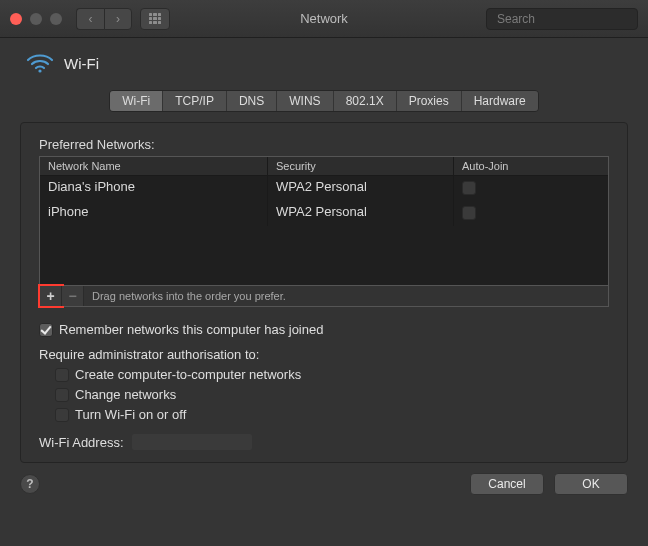 This screenshot has width=648, height=546. What do you see at coordinates (192, 442) in the screenshot?
I see `wifi-address-value` at bounding box center [192, 442].